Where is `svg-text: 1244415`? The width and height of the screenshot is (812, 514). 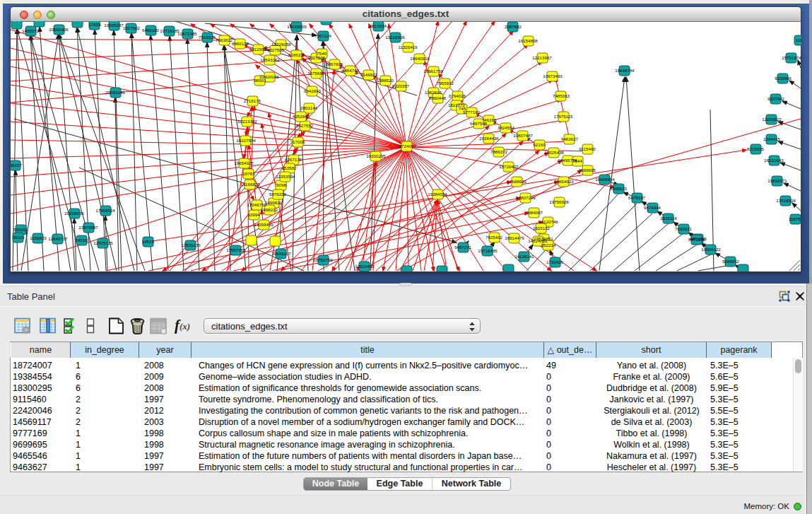
svg-text: 1244415 is located at coordinates (772, 139).